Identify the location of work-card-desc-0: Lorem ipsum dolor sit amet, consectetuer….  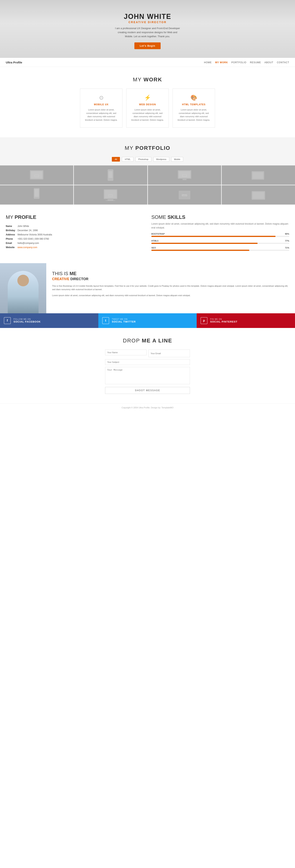
(101, 115).